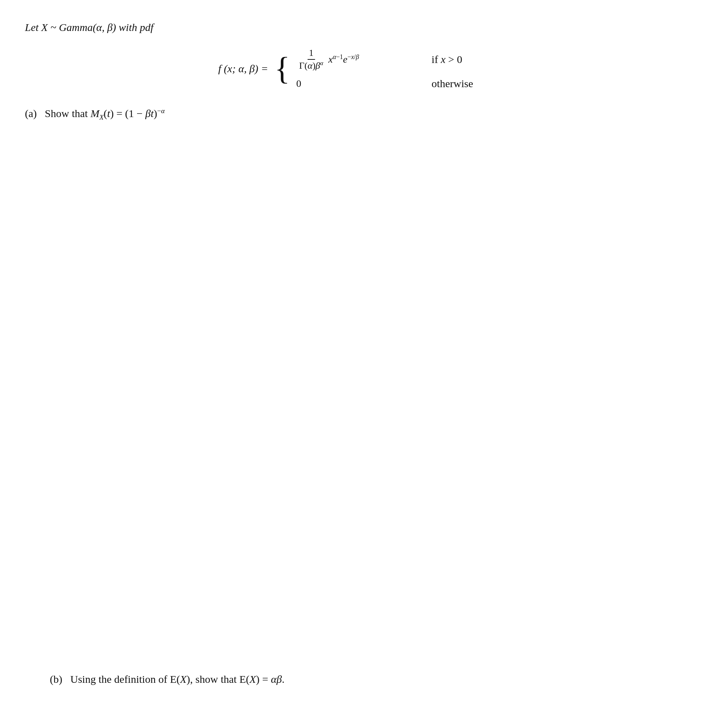 The image size is (702, 728). What do you see at coordinates (385, 59) in the screenshot?
I see `case-row-1: 1 Γ(α)βα xα−1e−x/β if x > 0` at bounding box center [385, 59].